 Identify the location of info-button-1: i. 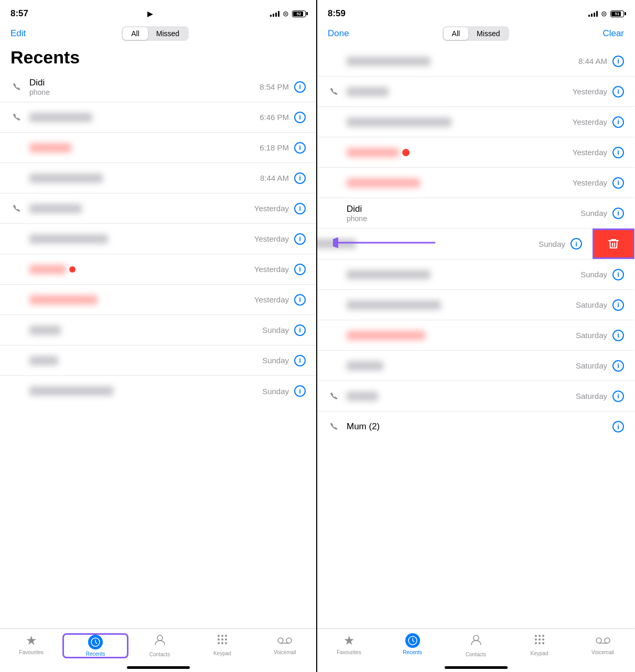
(300, 87).